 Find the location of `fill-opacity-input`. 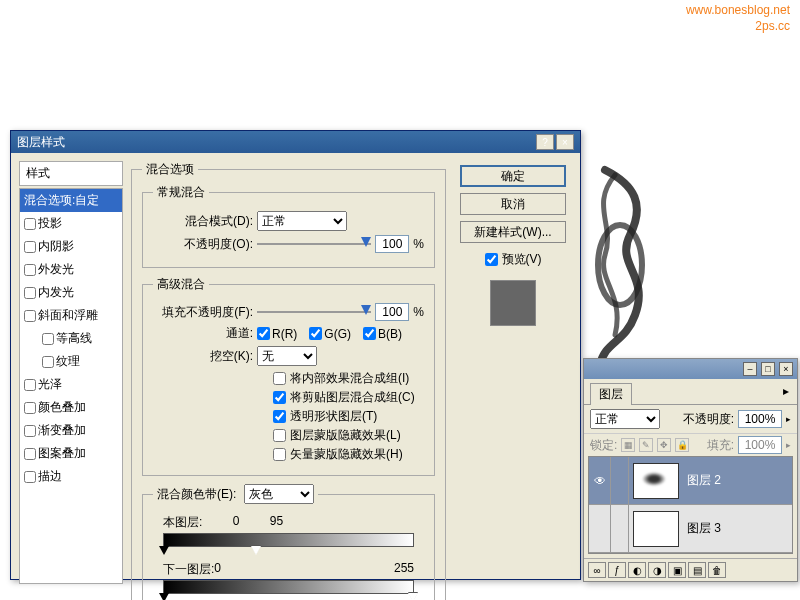

fill-opacity-input is located at coordinates (392, 312).